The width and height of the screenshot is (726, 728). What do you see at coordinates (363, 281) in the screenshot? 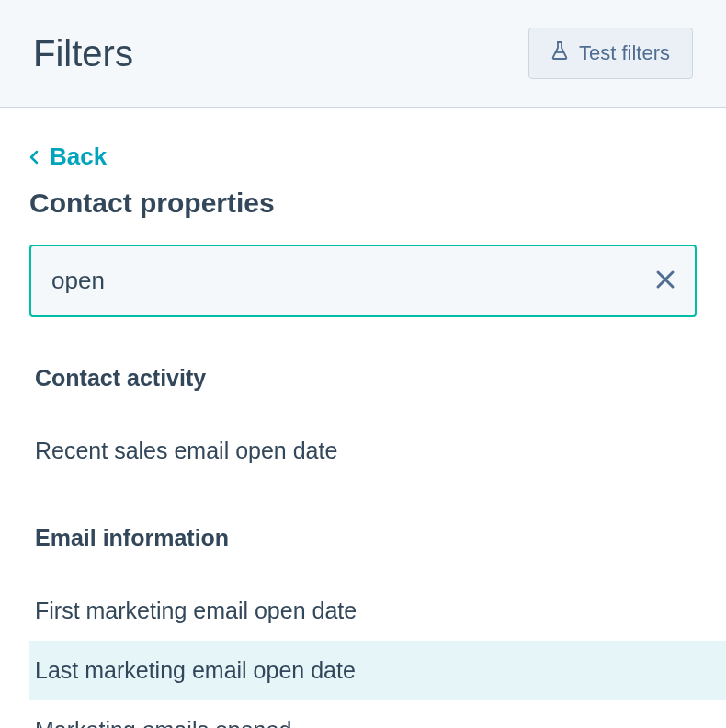
I see `search-input` at bounding box center [363, 281].